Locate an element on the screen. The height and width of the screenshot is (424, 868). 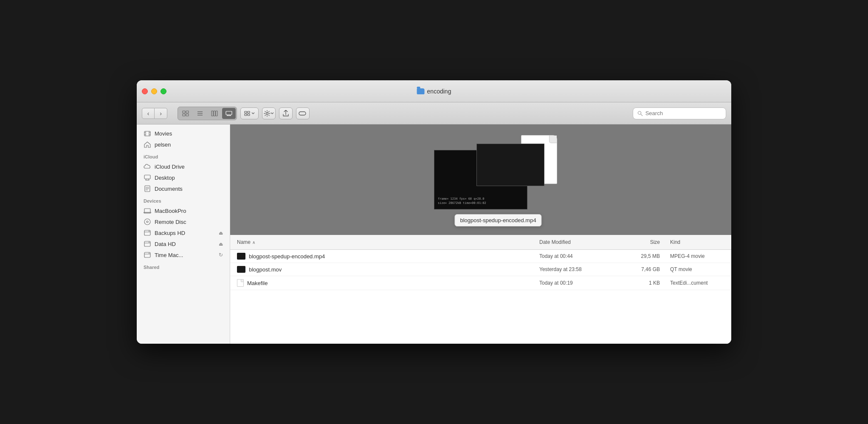
maximize-button is located at coordinates (163, 91).